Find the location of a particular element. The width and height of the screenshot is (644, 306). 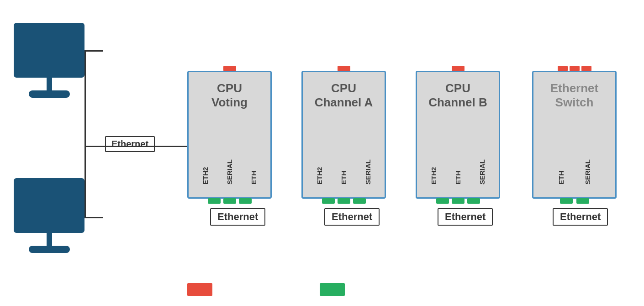

cpu-channel-b-ports: ETH2 ETH SERIAL is located at coordinates (458, 169).